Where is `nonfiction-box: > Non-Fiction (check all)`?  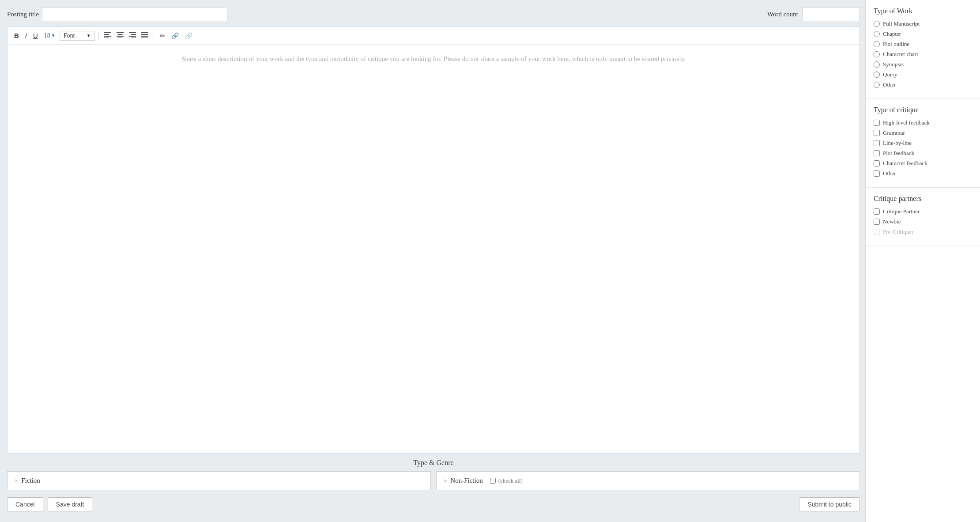 nonfiction-box: > Non-Fiction (check all) is located at coordinates (648, 480).